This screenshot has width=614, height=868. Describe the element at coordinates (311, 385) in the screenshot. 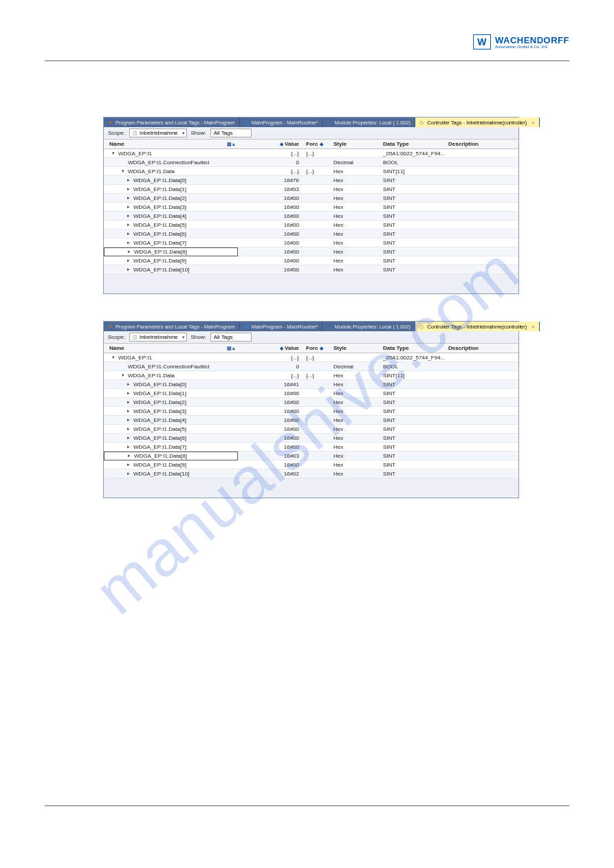

I see `table-row: ▸WDGA_EP:I1.Data[0]16#41HexSINT` at that location.